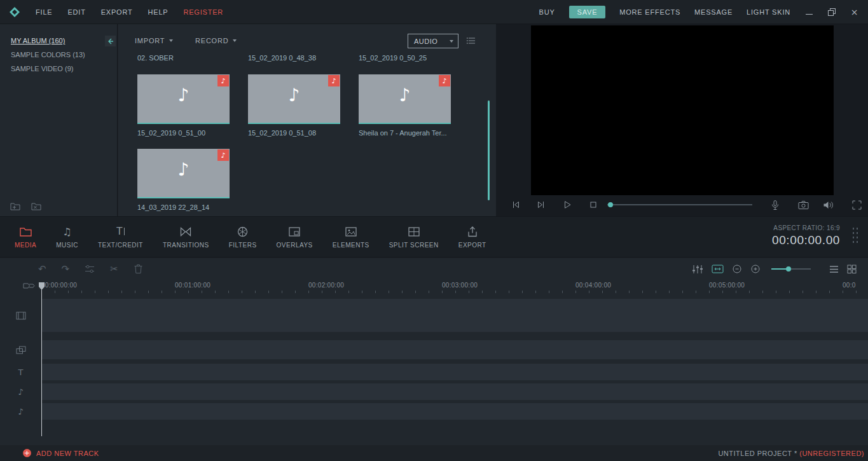 This screenshot has width=868, height=461. I want to click on album-item-sample-video: SAMPLE VIDEO (9), so click(59, 69).